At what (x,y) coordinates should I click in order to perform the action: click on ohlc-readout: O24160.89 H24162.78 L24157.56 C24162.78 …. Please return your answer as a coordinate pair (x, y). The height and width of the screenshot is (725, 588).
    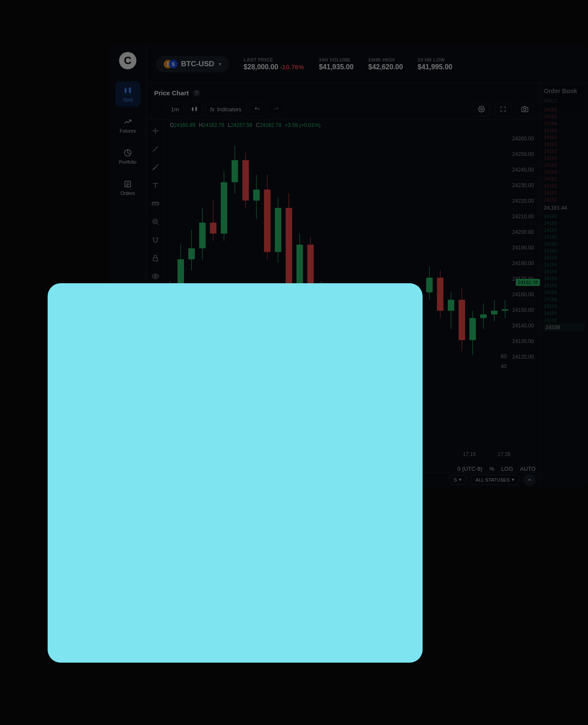
    Looking at the image, I should click on (245, 125).